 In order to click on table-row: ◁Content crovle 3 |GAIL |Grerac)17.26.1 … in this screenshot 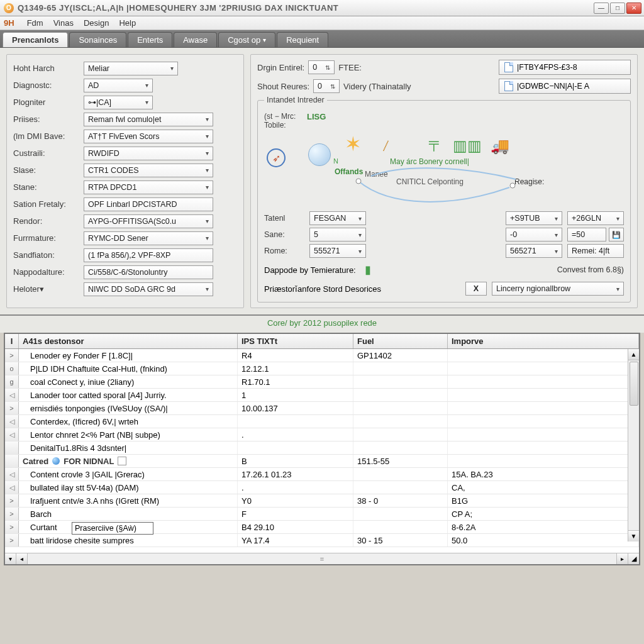, I will do `click(322, 474)`.